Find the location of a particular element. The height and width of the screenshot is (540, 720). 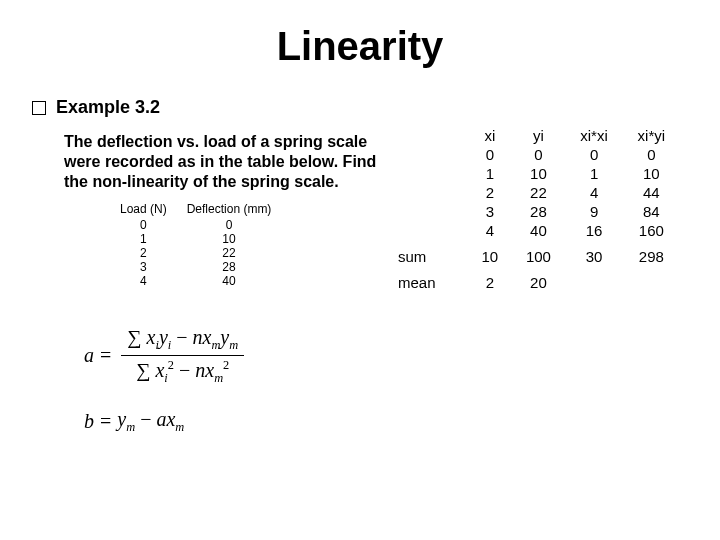

example-heading: Example 3.2 is located at coordinates (356, 108).